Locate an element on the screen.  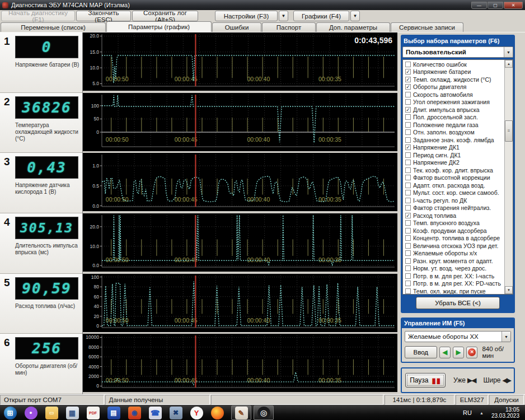
decrease-arrow-icon: ◀ is located at coordinates (445, 353).